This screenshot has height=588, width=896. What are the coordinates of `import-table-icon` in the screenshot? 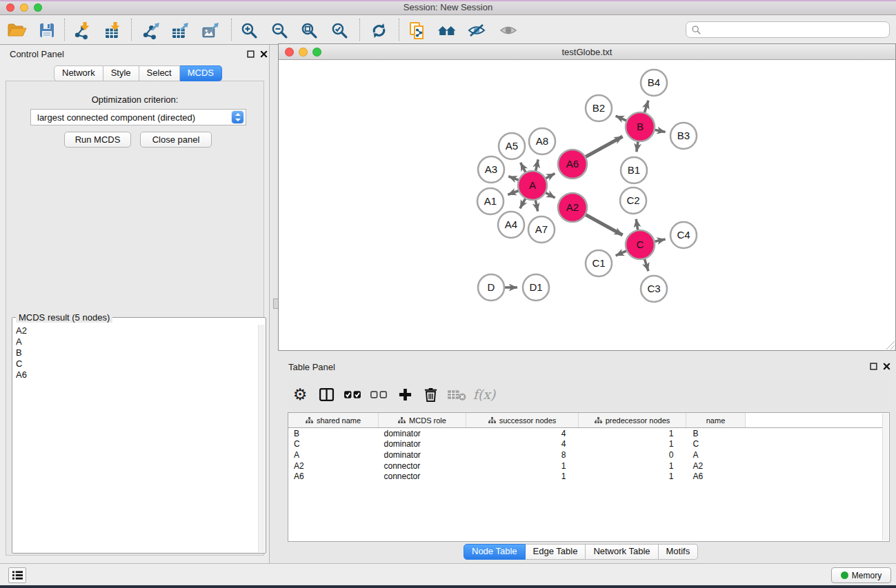 It's located at (113, 30).